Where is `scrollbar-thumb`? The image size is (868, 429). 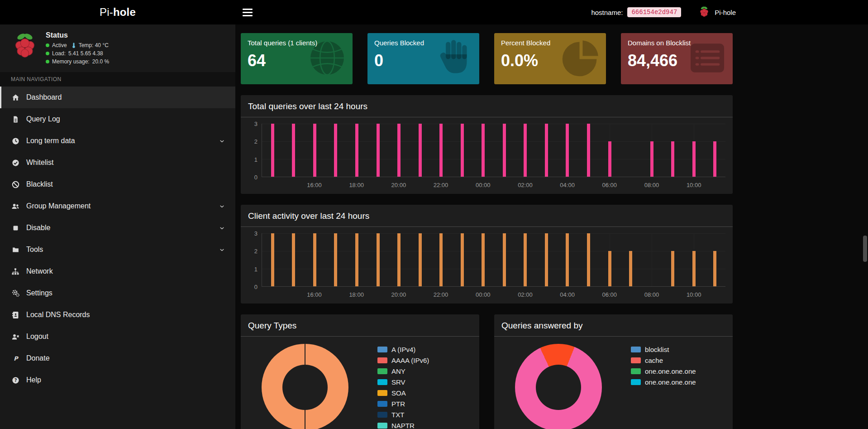
scrollbar-thumb is located at coordinates (865, 249).